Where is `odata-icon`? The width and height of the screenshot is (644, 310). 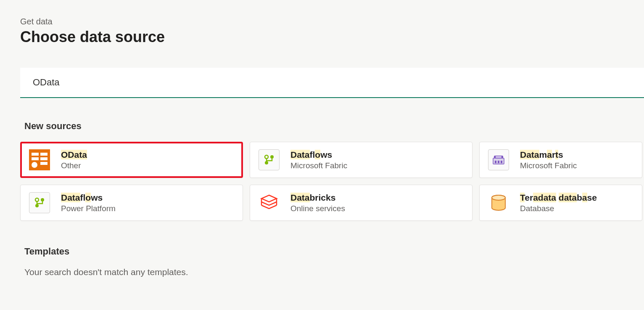 odata-icon is located at coordinates (40, 160).